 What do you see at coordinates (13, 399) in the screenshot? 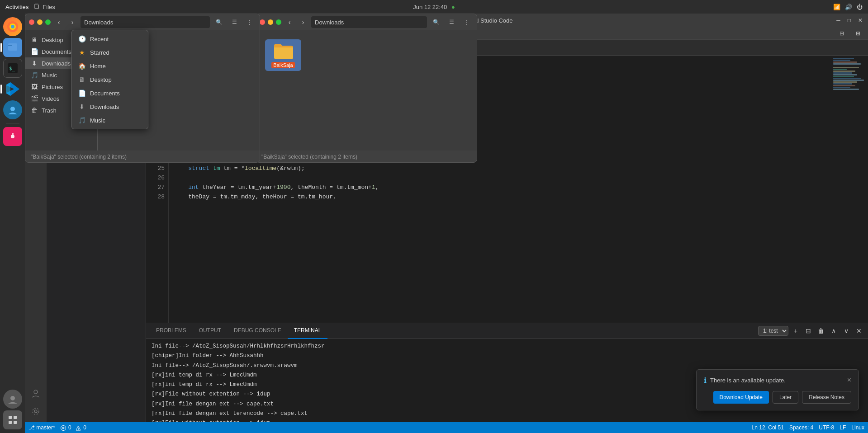
I see `dock-item-user` at bounding box center [13, 399].